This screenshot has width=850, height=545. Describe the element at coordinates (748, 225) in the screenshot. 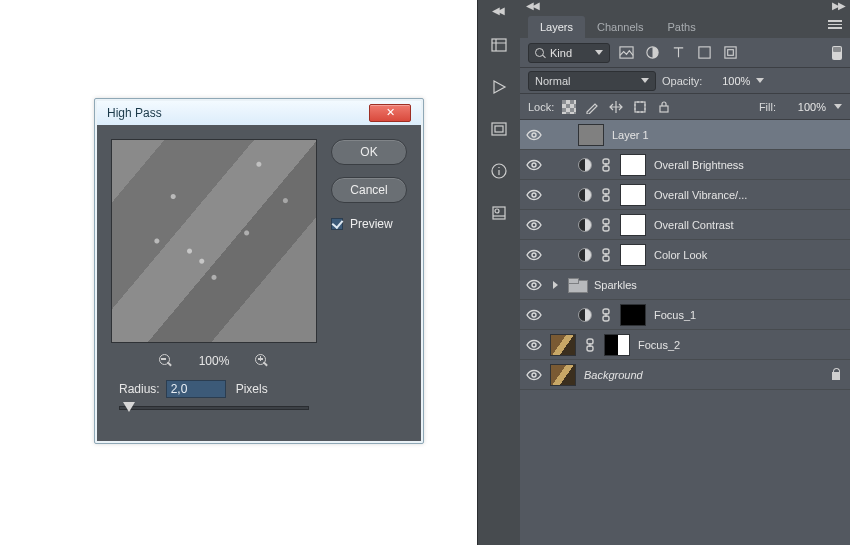

I see `layer-name: Overall Contrast` at that location.